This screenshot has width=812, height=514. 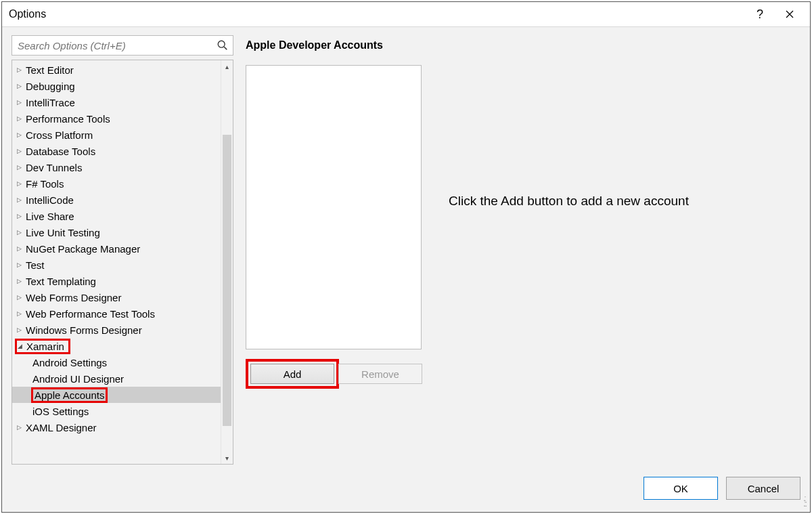 What do you see at coordinates (61, 152) in the screenshot?
I see `tree-item-label: Database Tools` at bounding box center [61, 152].